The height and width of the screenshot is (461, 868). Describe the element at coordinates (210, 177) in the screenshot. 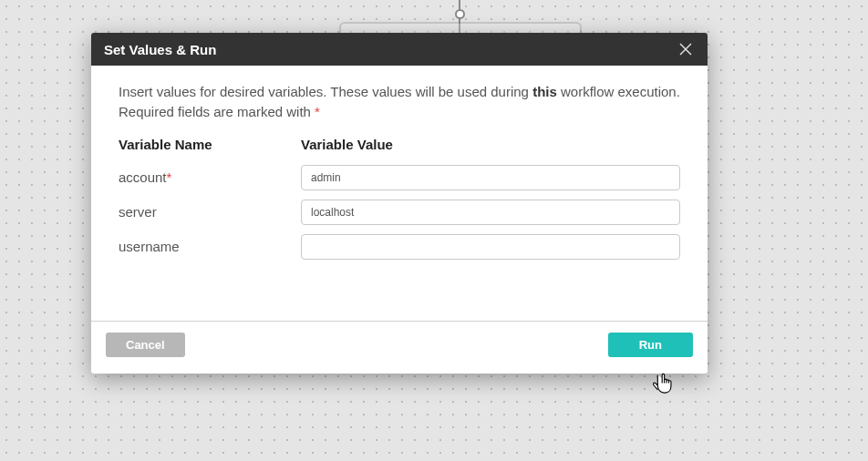

I see `variable-name: account*` at that location.